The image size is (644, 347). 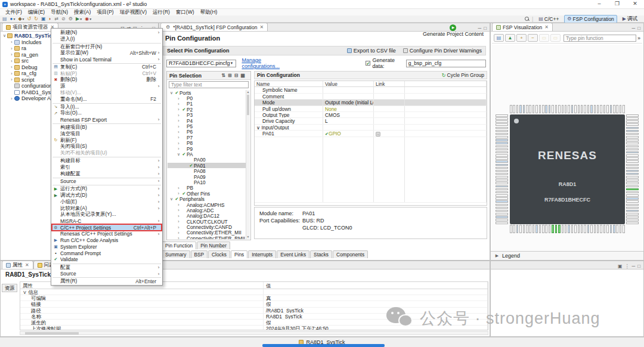 What do you see at coordinates (206, 149) in the screenshot?
I see `pin-tree-item-P9: ›P9` at bounding box center [206, 149].